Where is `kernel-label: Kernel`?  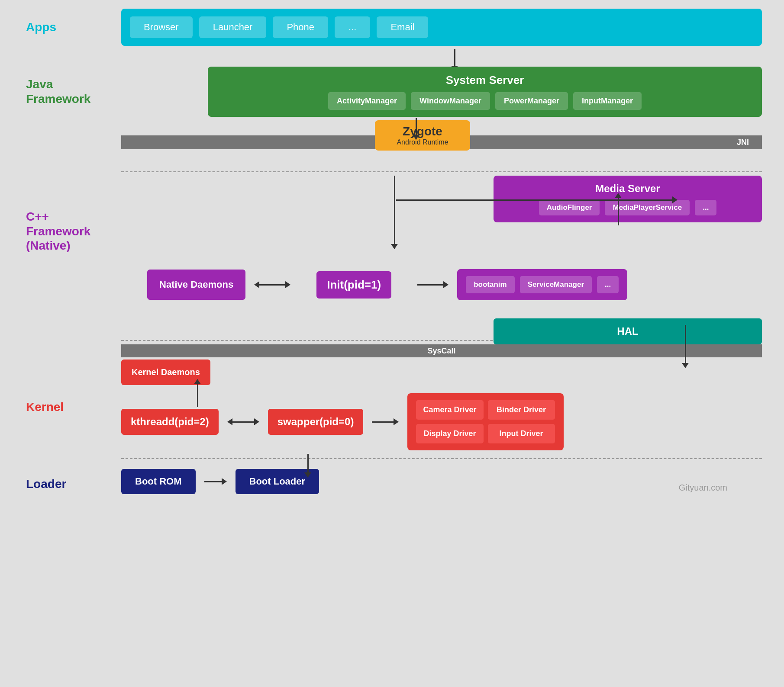 kernel-label: Kernel is located at coordinates (69, 407).